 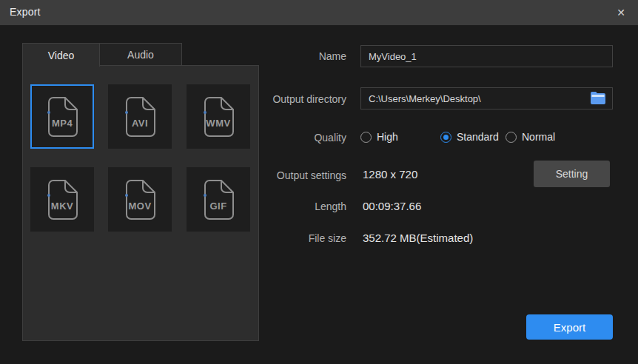 What do you see at coordinates (272, 56) in the screenshot?
I see `name-label: Name` at bounding box center [272, 56].